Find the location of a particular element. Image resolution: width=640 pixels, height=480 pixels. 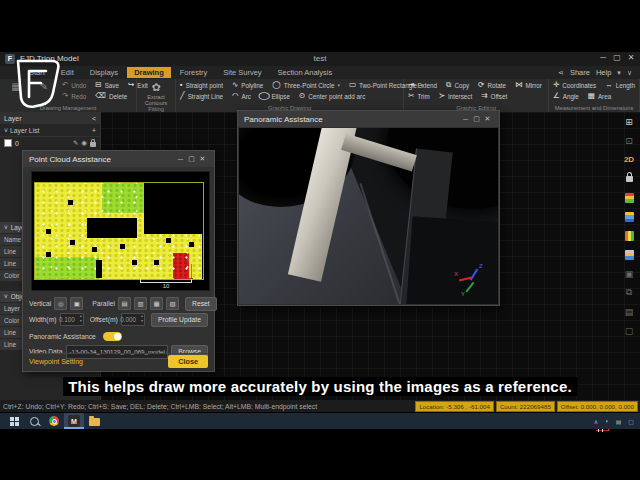

ribbon-button-coordinates: ✛Coordinates is located at coordinates (574, 85).